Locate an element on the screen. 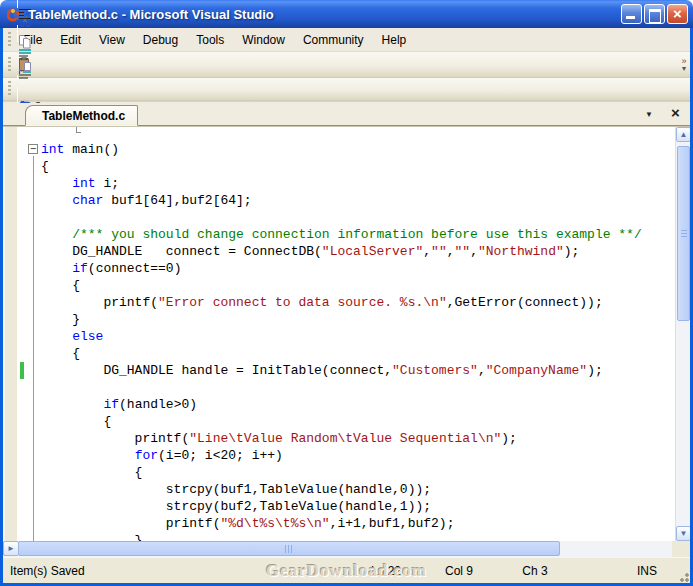 The height and width of the screenshot is (586, 693). close-document-button is located at coordinates (676, 114).